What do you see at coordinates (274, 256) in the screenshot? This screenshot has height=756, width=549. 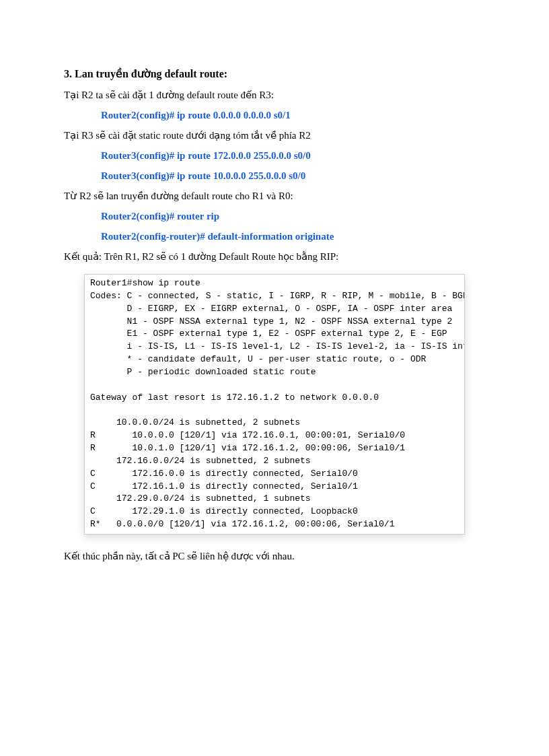 I see `paragraph-4: Kết quả: Trên R1, R2 sẽ có 1 đường Defau…` at bounding box center [274, 256].